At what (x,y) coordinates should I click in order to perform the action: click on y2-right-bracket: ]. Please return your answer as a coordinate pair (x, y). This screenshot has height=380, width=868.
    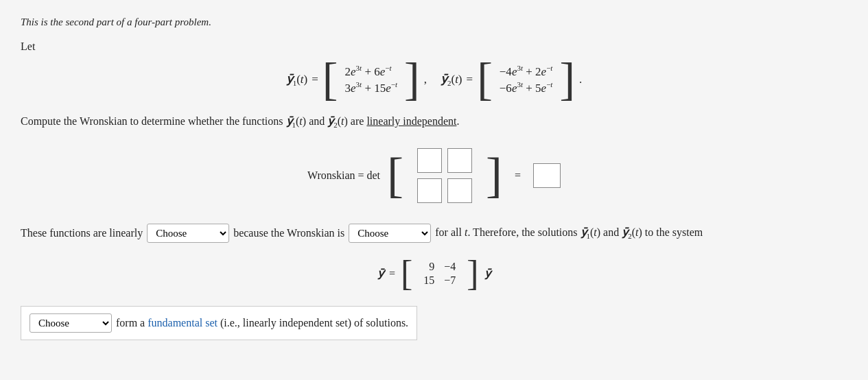
    Looking at the image, I should click on (567, 80).